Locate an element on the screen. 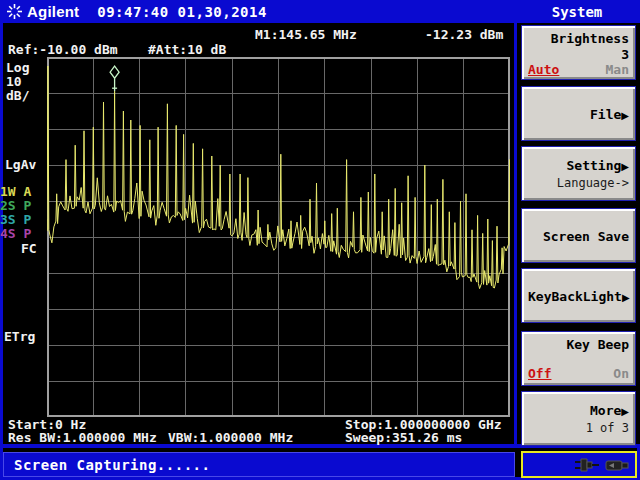  softkey-label: File▶ is located at coordinates (578, 114).